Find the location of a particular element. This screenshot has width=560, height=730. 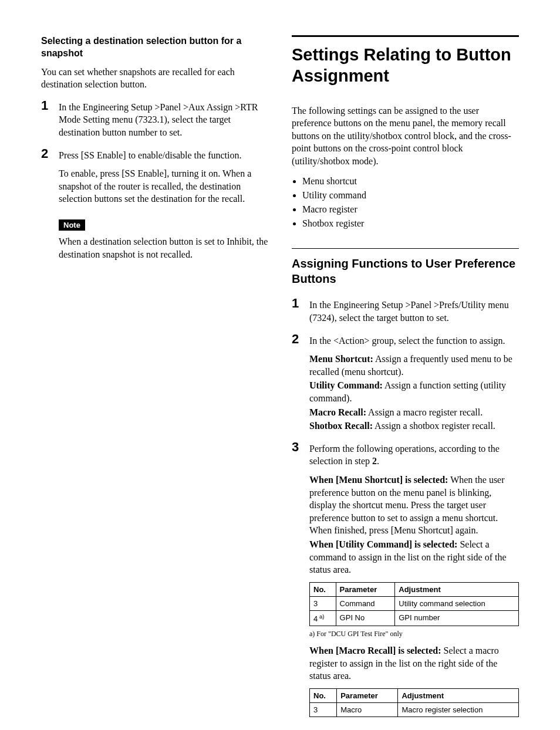

term: Shotbox Recall: is located at coordinates (341, 426).